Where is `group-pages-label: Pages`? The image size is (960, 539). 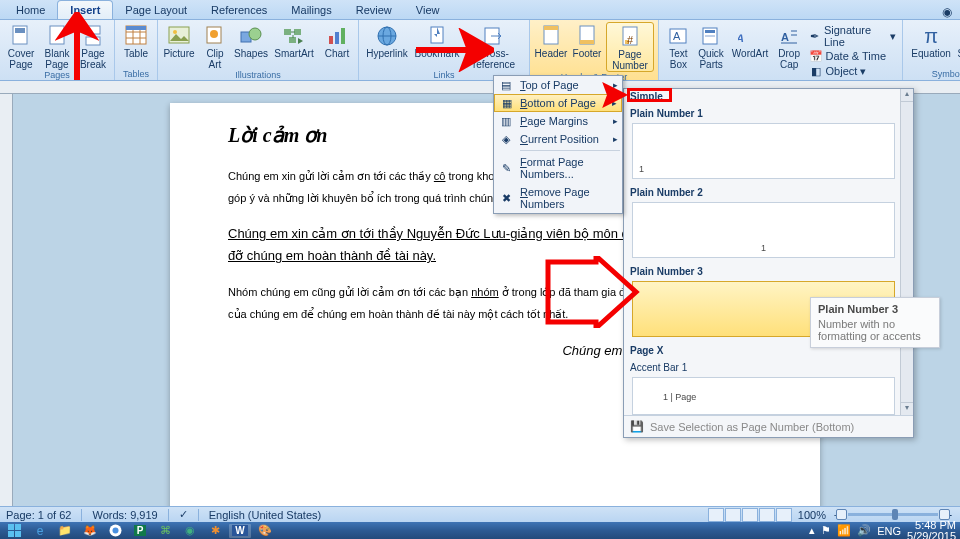
group-pages-label: Pages is located at coordinates (57, 76).